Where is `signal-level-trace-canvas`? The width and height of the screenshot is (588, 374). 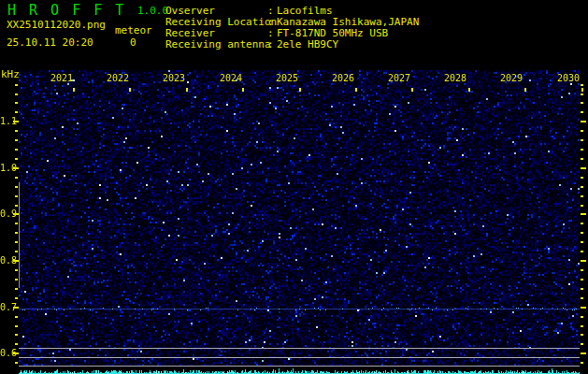 signal-level-trace-canvas is located at coordinates (299, 370).